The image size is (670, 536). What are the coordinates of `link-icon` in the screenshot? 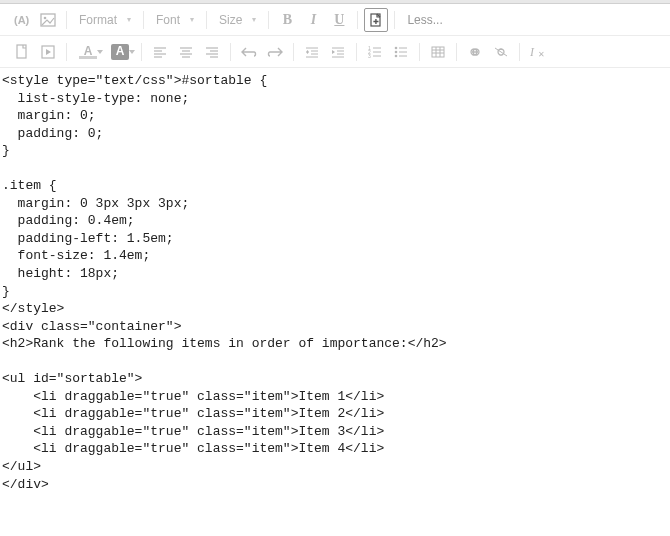 It's located at (475, 52).